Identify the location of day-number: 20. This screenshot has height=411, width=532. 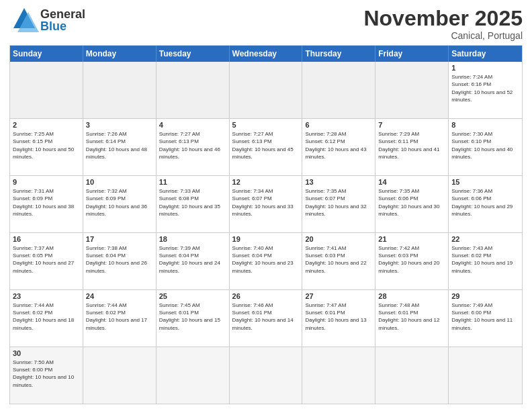
(339, 239).